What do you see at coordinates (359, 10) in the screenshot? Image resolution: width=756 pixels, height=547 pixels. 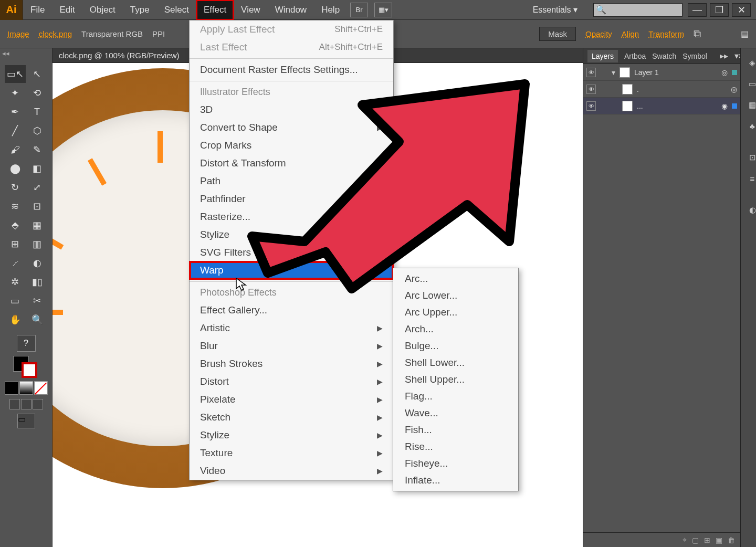 I see `bridge-icon: Br` at bounding box center [359, 10].